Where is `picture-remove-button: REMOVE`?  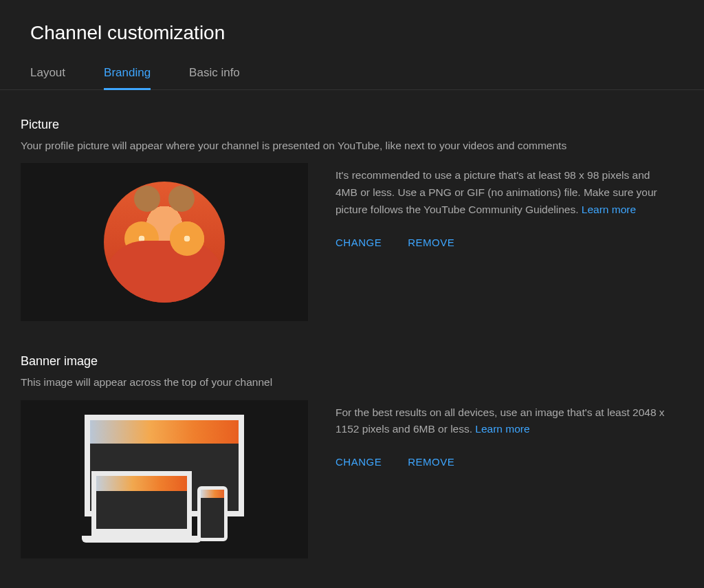 picture-remove-button: REMOVE is located at coordinates (431, 242).